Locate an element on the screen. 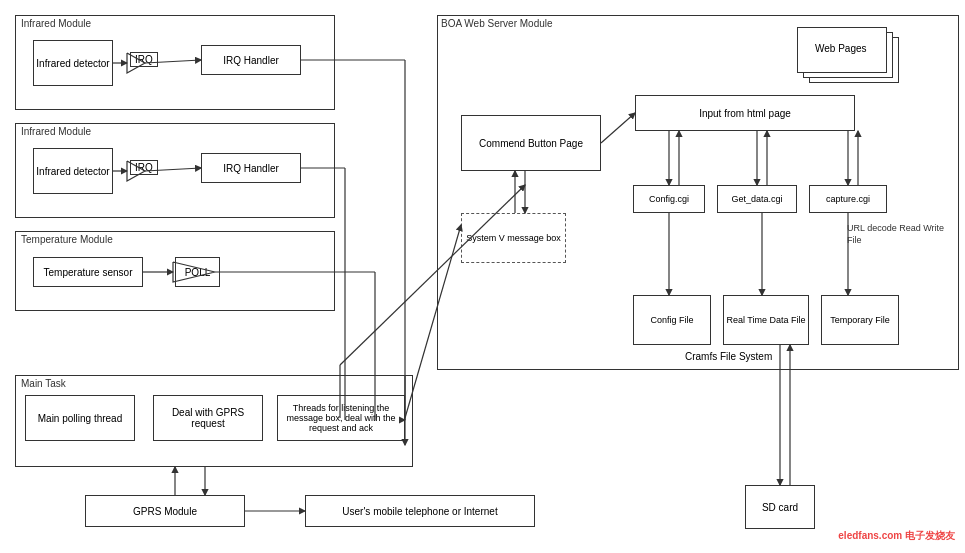  main-task-label: Main Task is located at coordinates (44, 384).